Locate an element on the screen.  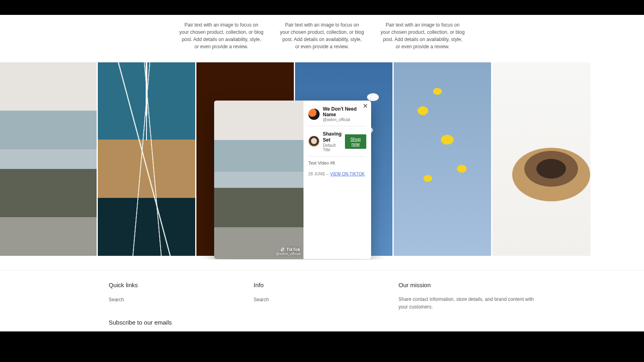
product-title: Shaving Set is located at coordinates (332, 137).